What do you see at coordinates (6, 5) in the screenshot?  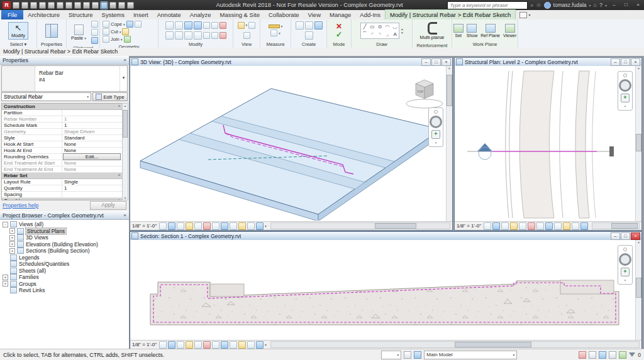 I see `application-menu-button: R` at bounding box center [6, 5].